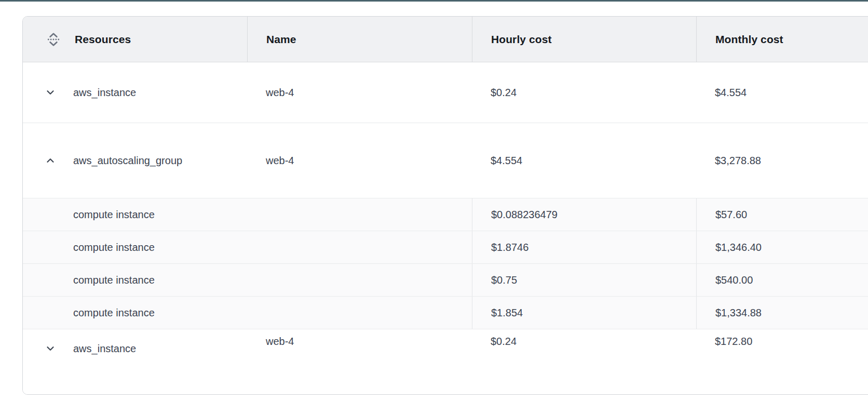 Image resolution: width=868 pixels, height=414 pixels. Describe the element at coordinates (782, 280) in the screenshot. I see `monthly-cost-cell: $540.00` at that location.